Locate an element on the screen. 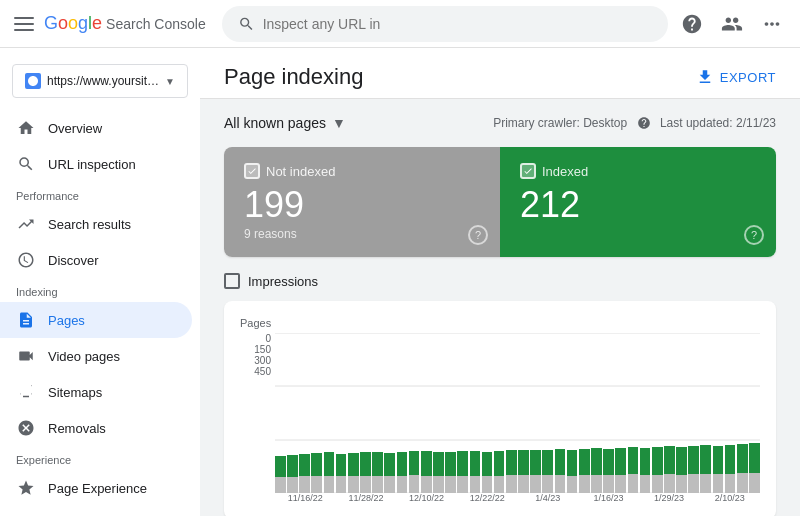 This screenshot has height=516, width=800. pages-label: Pages is located at coordinates (66, 320).